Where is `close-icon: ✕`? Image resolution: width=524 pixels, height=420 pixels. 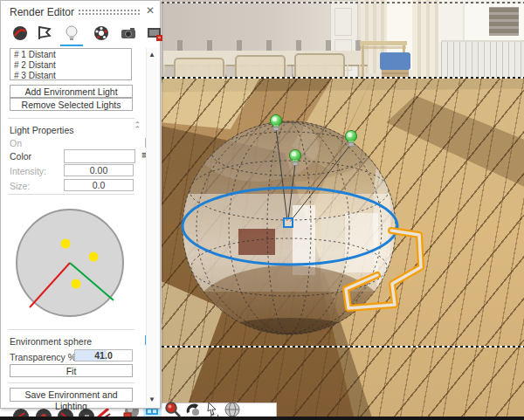 close-icon: ✕ is located at coordinates (150, 10).